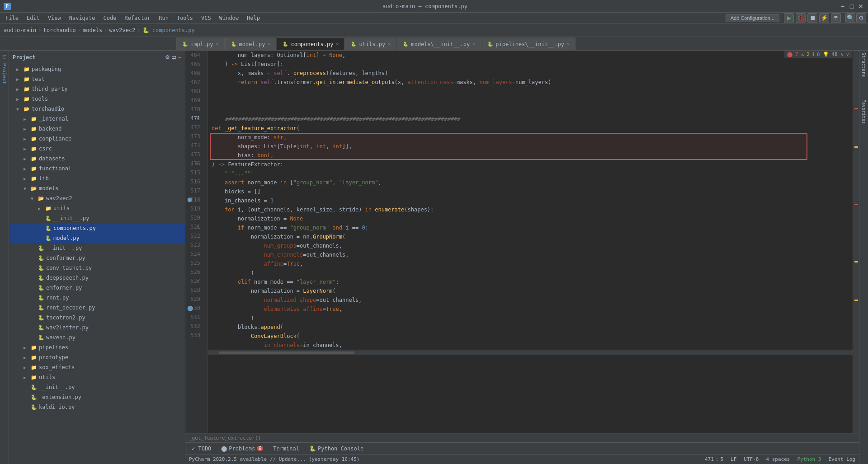 The height and width of the screenshot is (464, 868). I want to click on profile-button: ⚡, so click(824, 18).